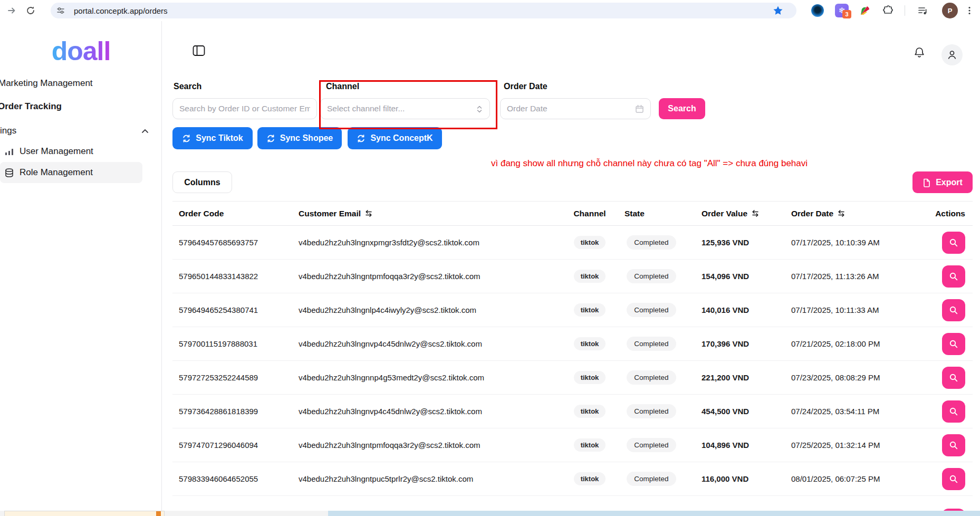  I want to click on extension-feather-icon, so click(865, 11).